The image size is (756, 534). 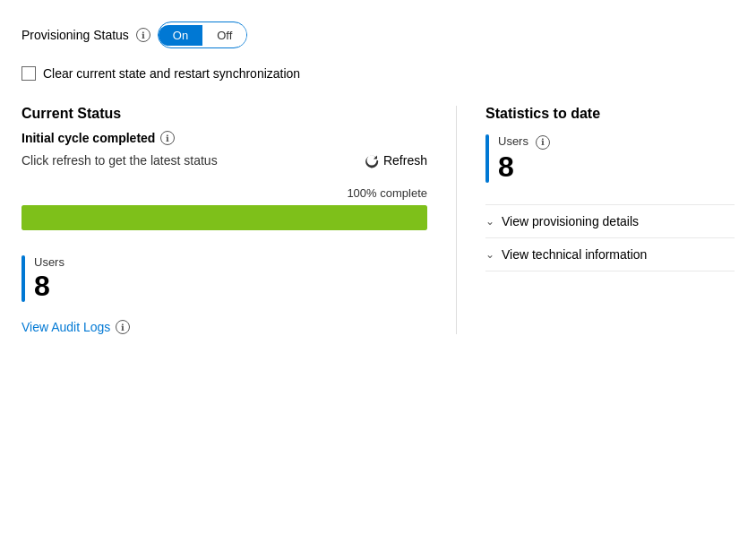 What do you see at coordinates (75, 35) in the screenshot?
I see `provisioning-label: Provisioning Status` at bounding box center [75, 35].